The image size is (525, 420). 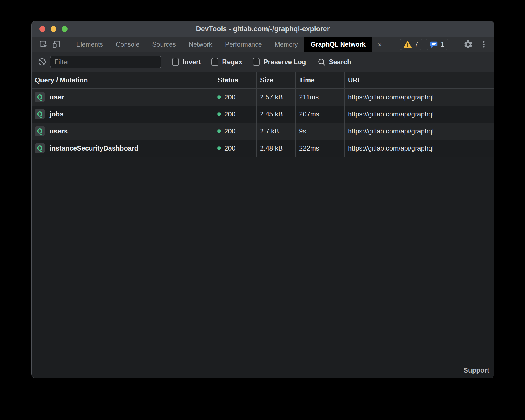 What do you see at coordinates (42, 62) in the screenshot?
I see `block-circle-icon` at bounding box center [42, 62].